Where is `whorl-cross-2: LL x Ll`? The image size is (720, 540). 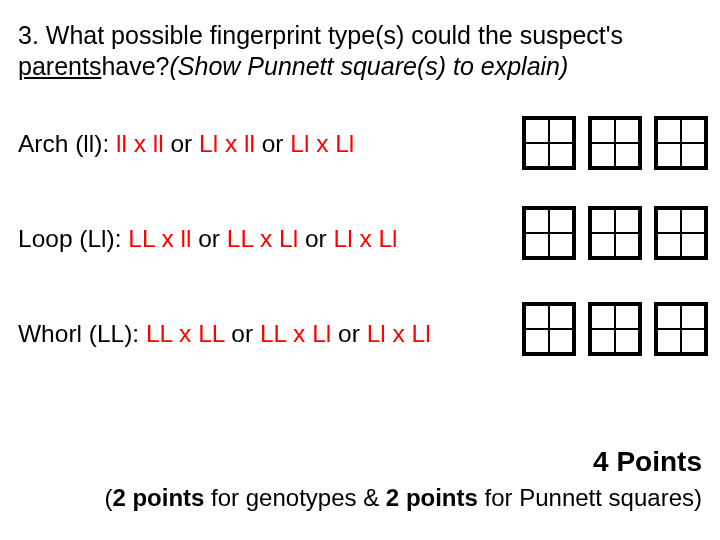 whorl-cross-2: LL x Ll is located at coordinates (296, 334).